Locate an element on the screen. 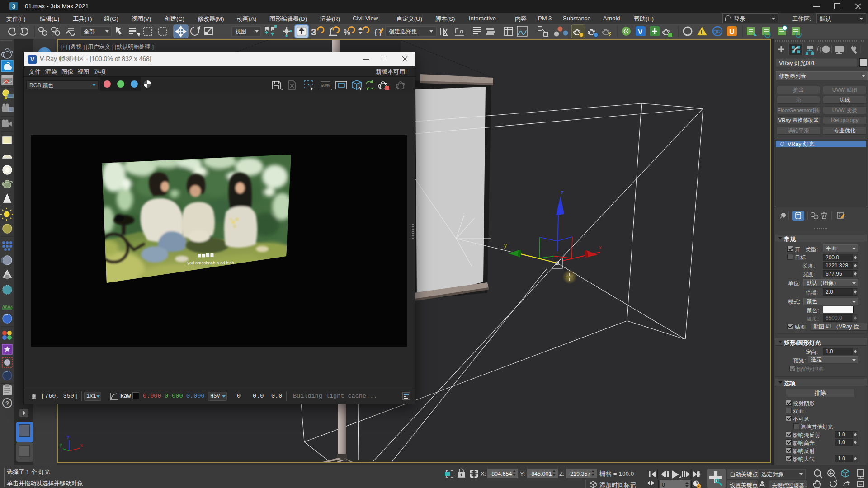 The width and height of the screenshot is (868, 488). svg-text: -804.654 is located at coordinates (501, 474).